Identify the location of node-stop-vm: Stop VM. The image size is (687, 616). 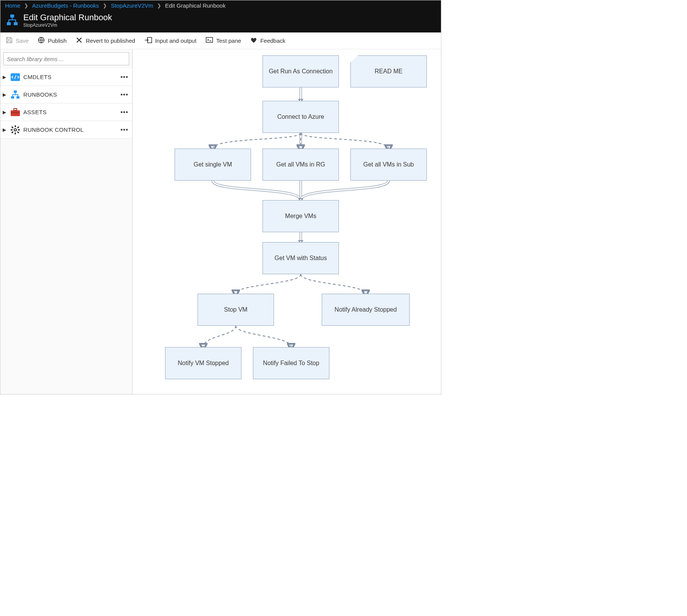
(236, 310).